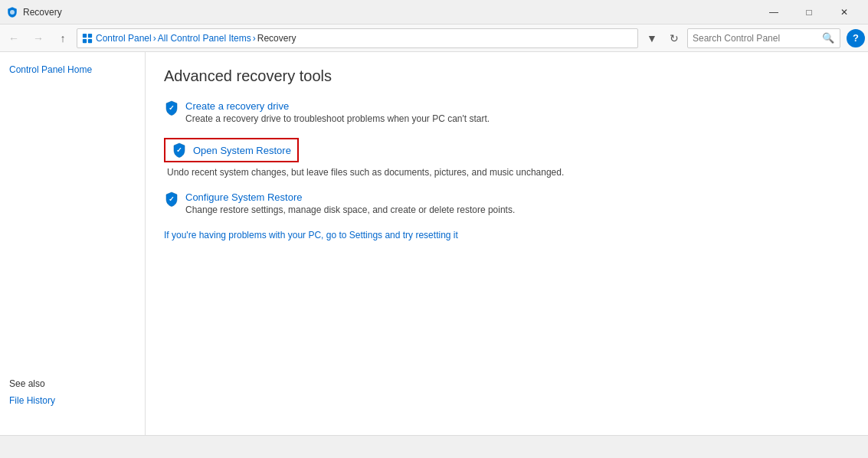 This screenshot has height=458, width=868. Describe the element at coordinates (12, 12) in the screenshot. I see `window-icon` at that location.